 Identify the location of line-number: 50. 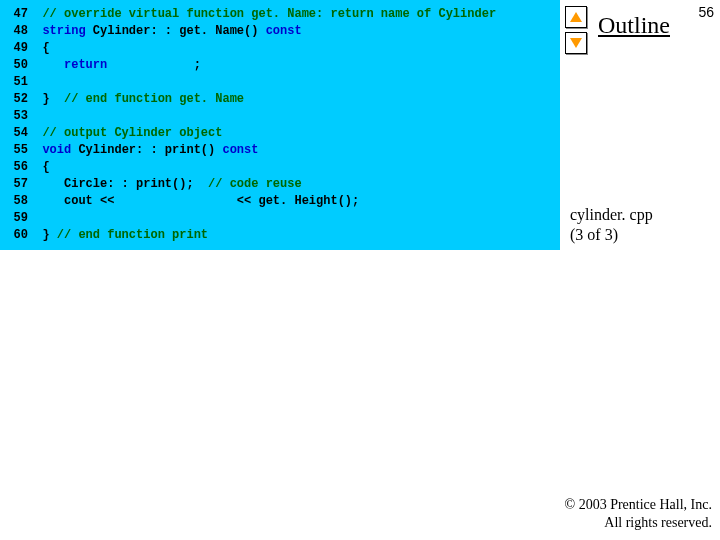
(17, 66).